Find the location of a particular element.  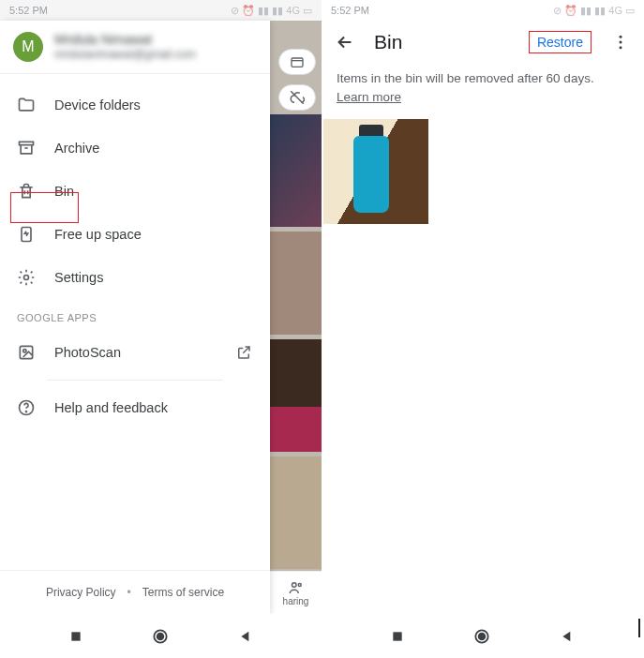

bin-photo-thumb is located at coordinates (376, 172).